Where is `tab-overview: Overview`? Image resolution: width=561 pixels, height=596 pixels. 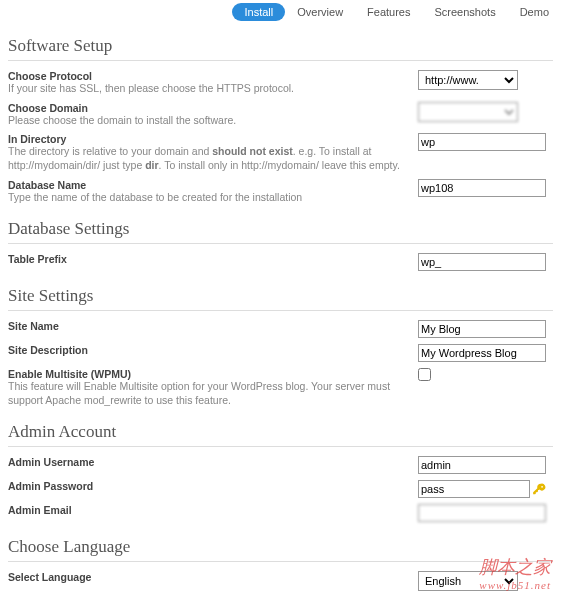 tab-overview: Overview is located at coordinates (320, 12).